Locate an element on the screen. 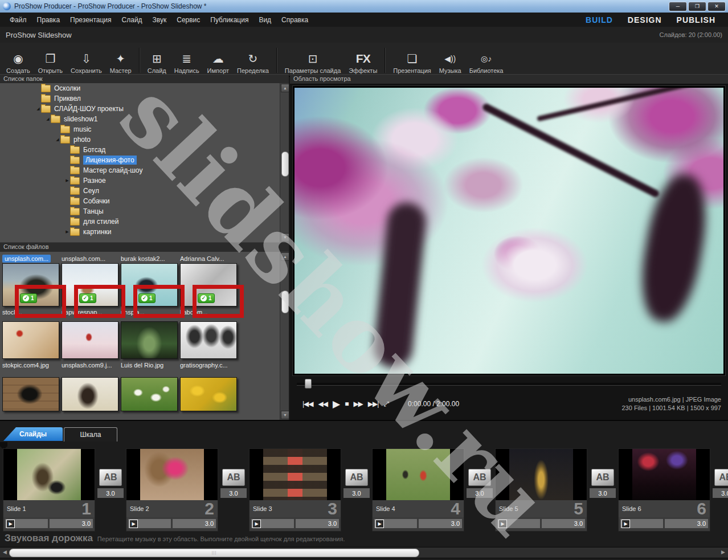 This screenshot has width=728, height=560. music-button: ◀)) Музыка is located at coordinates (450, 60).